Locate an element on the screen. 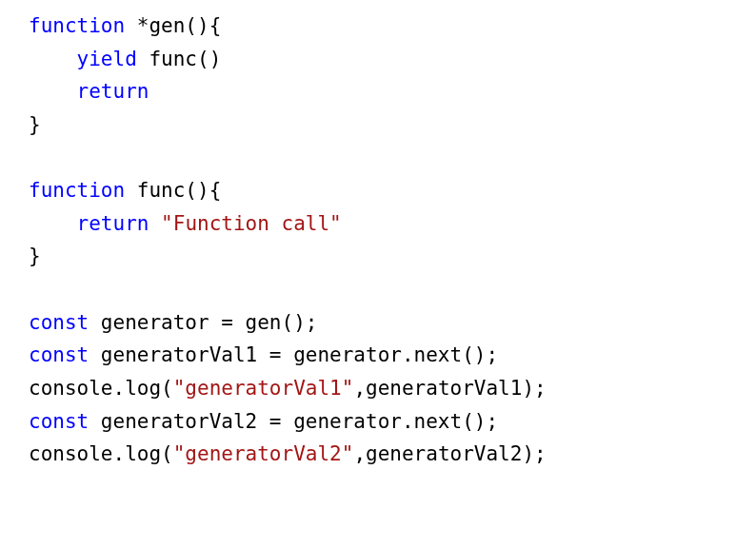 This screenshot has width=756, height=548. code-token: func(){ is located at coordinates (173, 190).